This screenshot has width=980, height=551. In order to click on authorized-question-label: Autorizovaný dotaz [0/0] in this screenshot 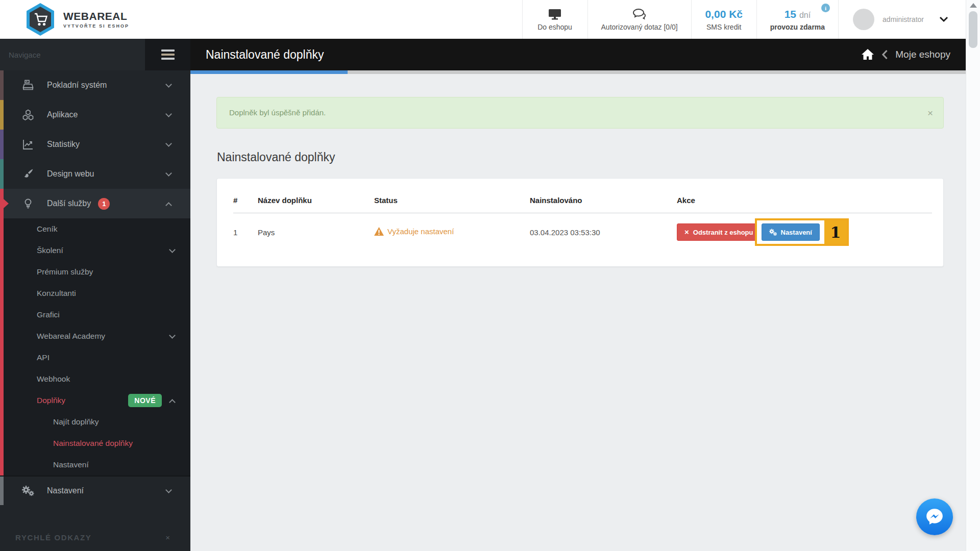, I will do `click(640, 27)`.